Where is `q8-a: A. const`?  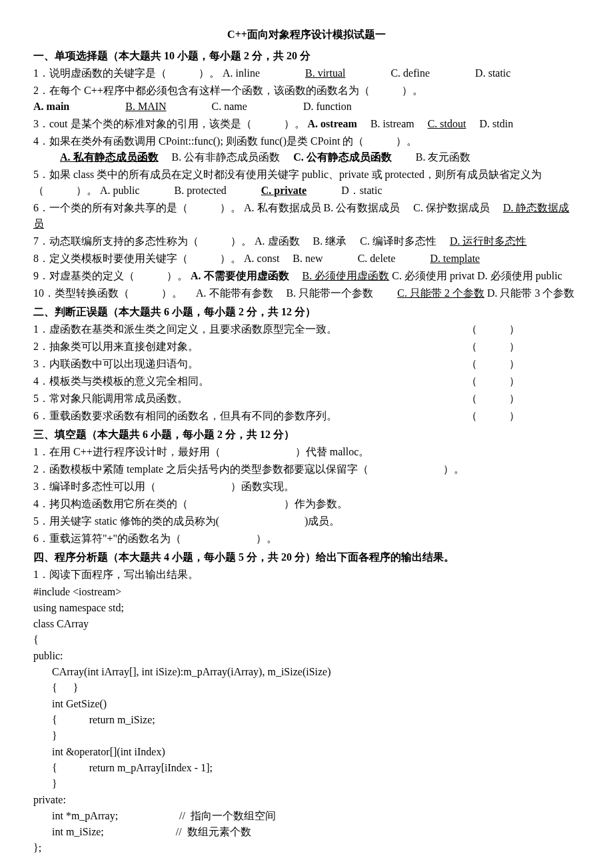 q8-a: A. const is located at coordinates (261, 259).